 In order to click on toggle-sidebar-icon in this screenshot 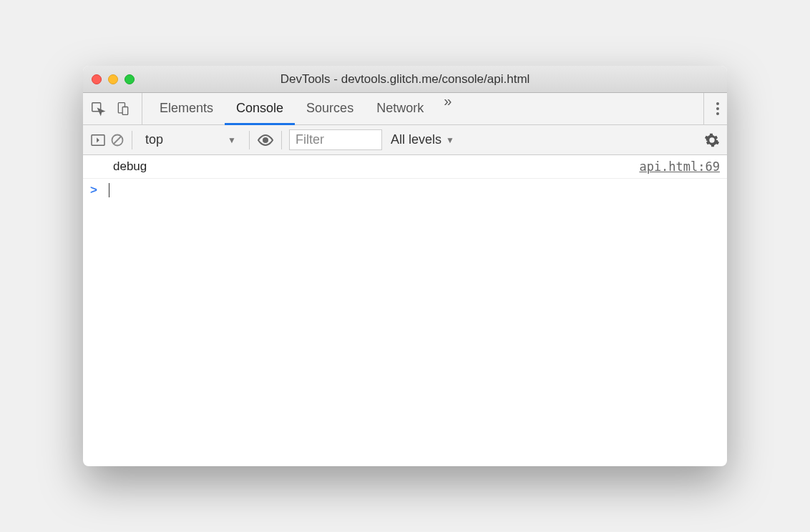, I will do `click(98, 140)`.